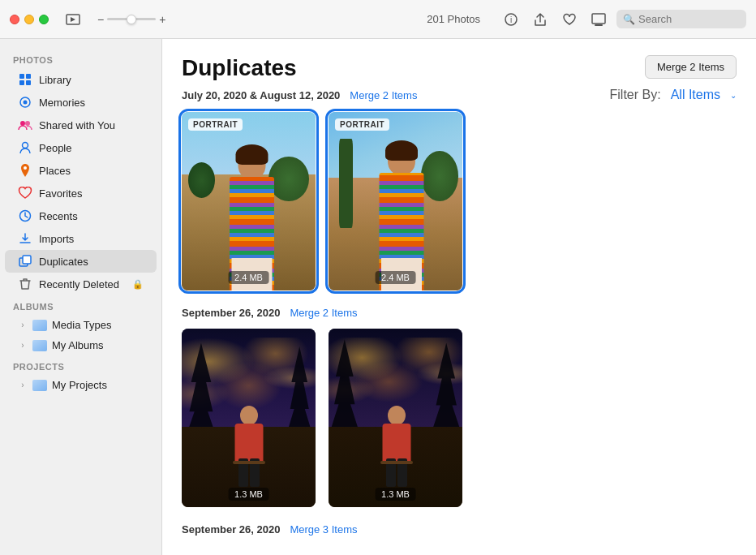  Describe the element at coordinates (459, 68) in the screenshot. I see `content-header: Duplicates Merge 2 Items` at that location.